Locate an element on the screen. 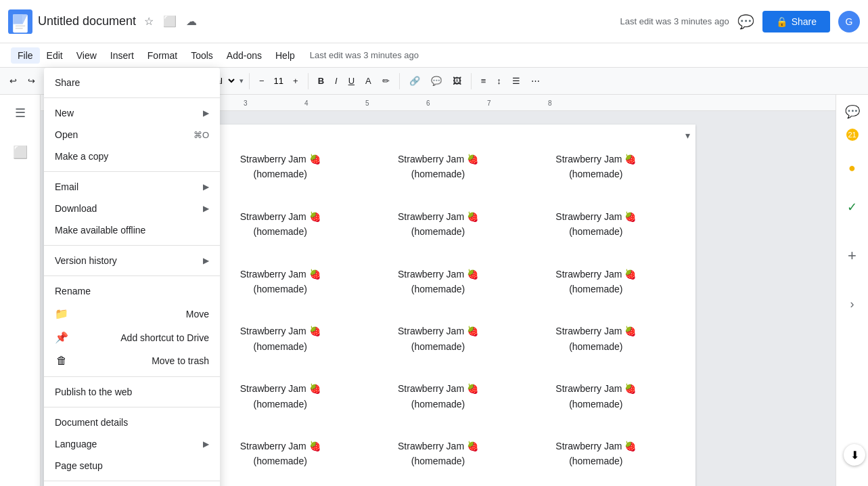  menu-item-make-copy: Make a copy is located at coordinates (132, 156).